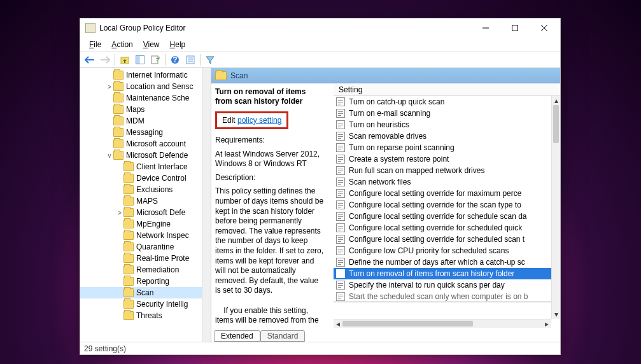 Image resolution: width=641 pixels, height=364 pixels. I want to click on tree-item: Security Intellig, so click(145, 304).